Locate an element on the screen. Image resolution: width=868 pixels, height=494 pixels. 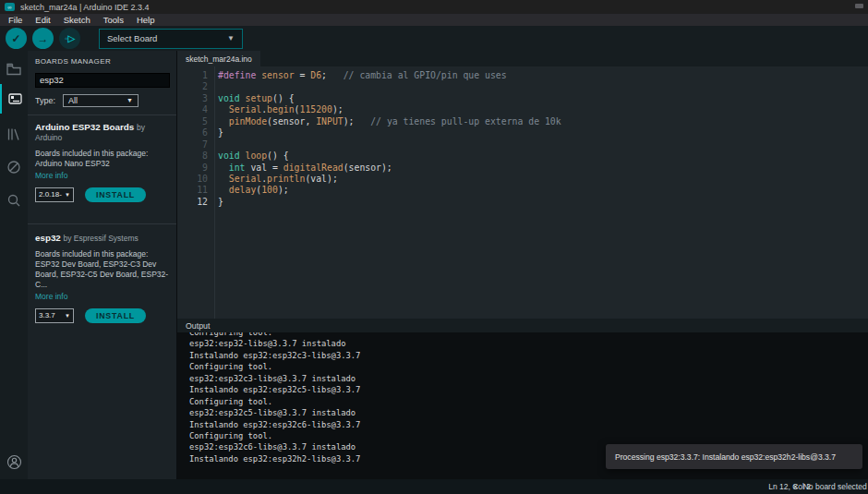
sidebar-item-boards-manager is located at coordinates (14, 99).